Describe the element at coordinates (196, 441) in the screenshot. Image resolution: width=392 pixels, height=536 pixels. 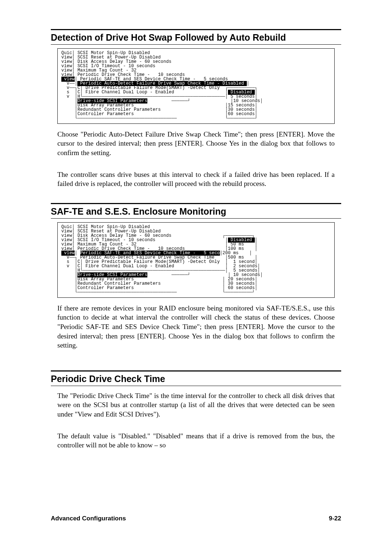
I see `section-3-para-2: The default value is "Disabled." "Disabl…` at that location.